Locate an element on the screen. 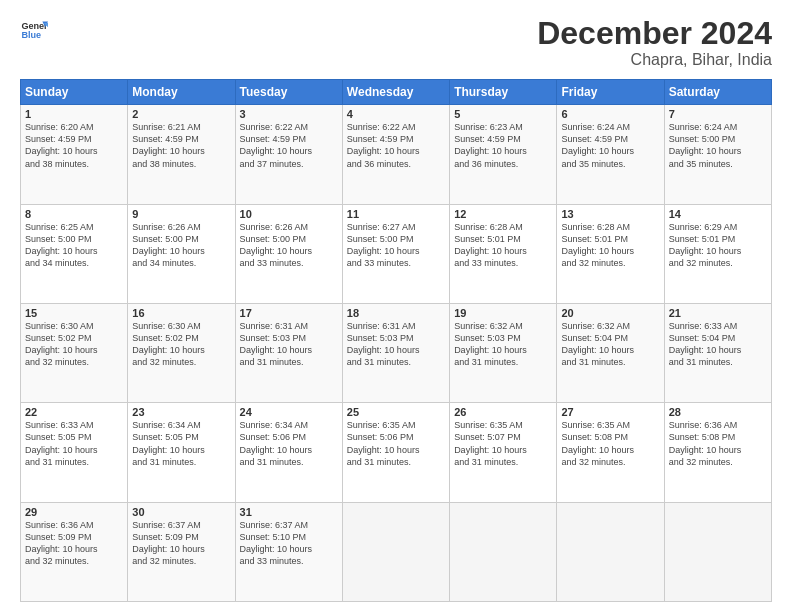 The height and width of the screenshot is (612, 792). day-cell: 3Sunrise: 6:22 AM Sunset: 4:59 PM Daylig… is located at coordinates (288, 154).